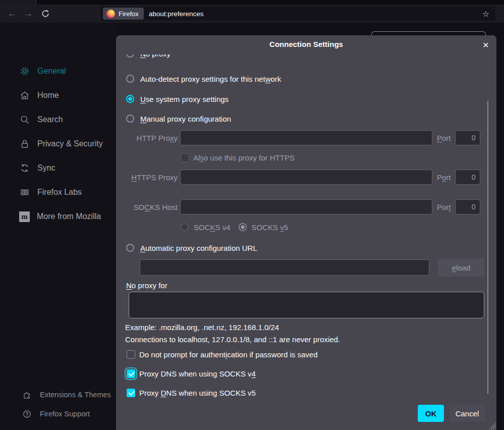 The height and width of the screenshot is (430, 504). I want to click on socks-port-input, so click(468, 207).